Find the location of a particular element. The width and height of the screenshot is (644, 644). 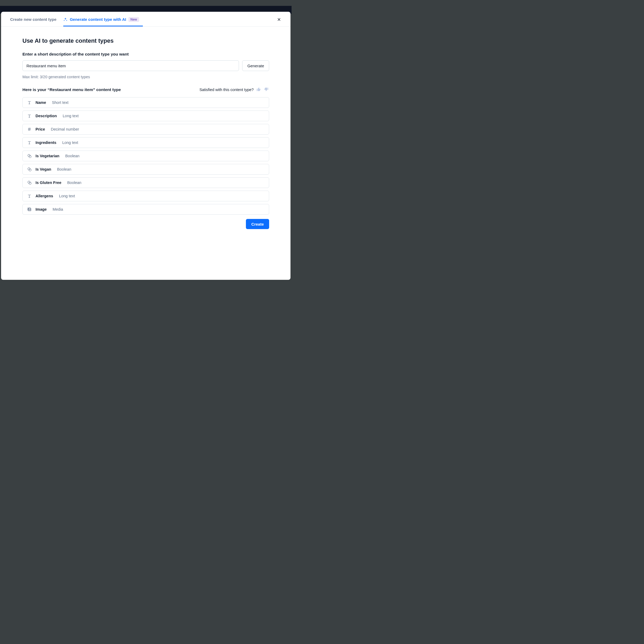

result-title: Here is your “Restaurant menu item” cont… is located at coordinates (72, 90).